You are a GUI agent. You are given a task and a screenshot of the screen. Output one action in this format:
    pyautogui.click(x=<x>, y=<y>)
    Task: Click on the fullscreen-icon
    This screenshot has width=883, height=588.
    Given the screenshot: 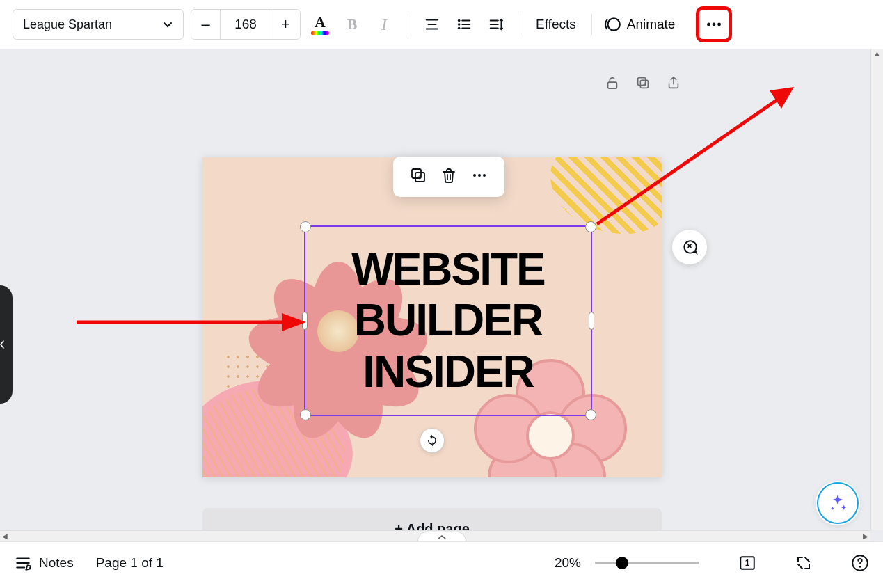 What is the action you would take?
    pyautogui.click(x=804, y=563)
    